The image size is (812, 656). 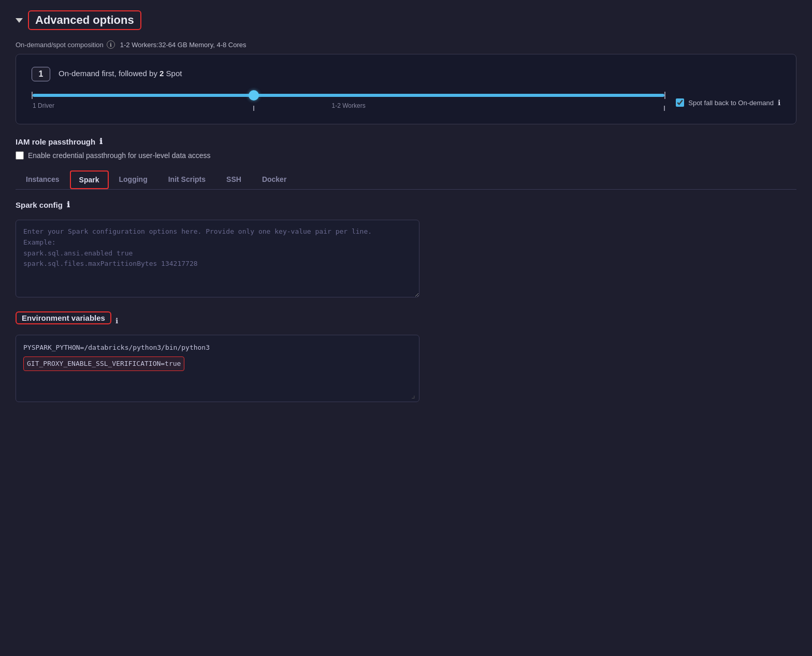 What do you see at coordinates (85, 20) in the screenshot?
I see `advanced-options-title: Advanced options` at bounding box center [85, 20].